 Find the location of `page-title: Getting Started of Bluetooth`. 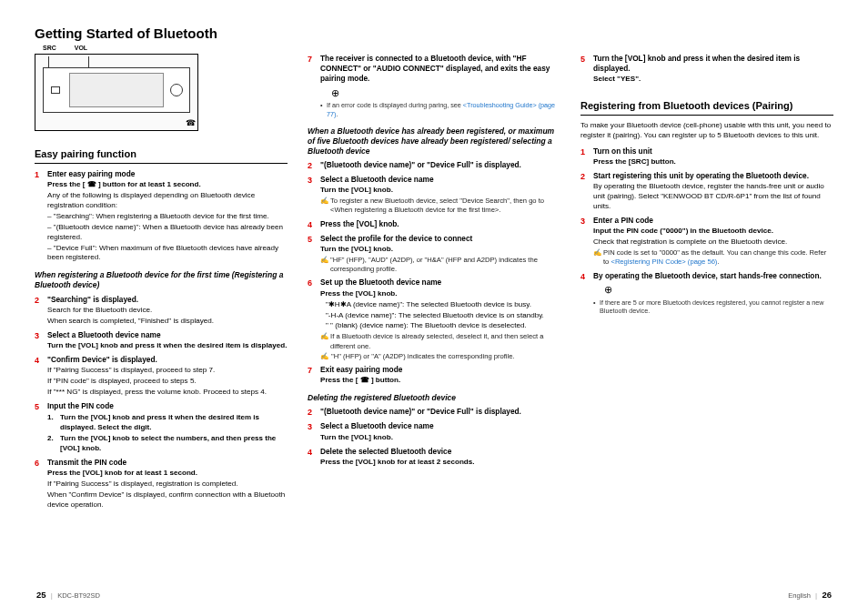

page-title: Getting Started of Bluetooth is located at coordinates (434, 33).